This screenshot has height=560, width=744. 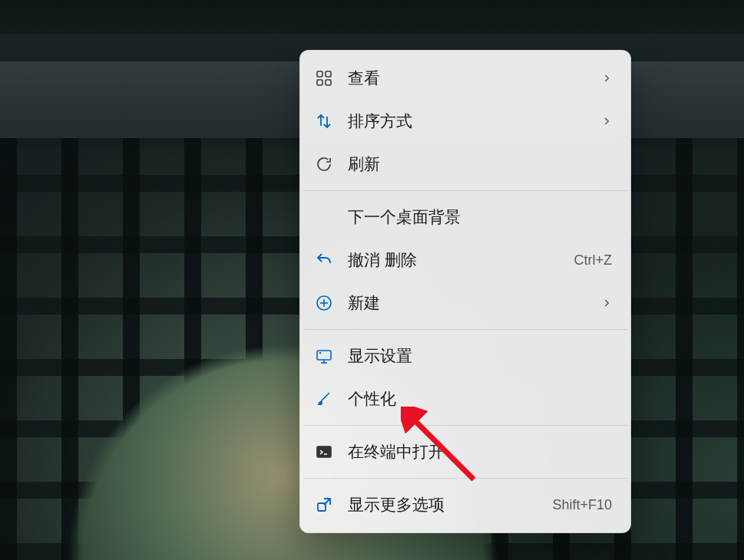 What do you see at coordinates (594, 261) in the screenshot?
I see `menu-item-shortcut: Ctrl+Z` at bounding box center [594, 261].